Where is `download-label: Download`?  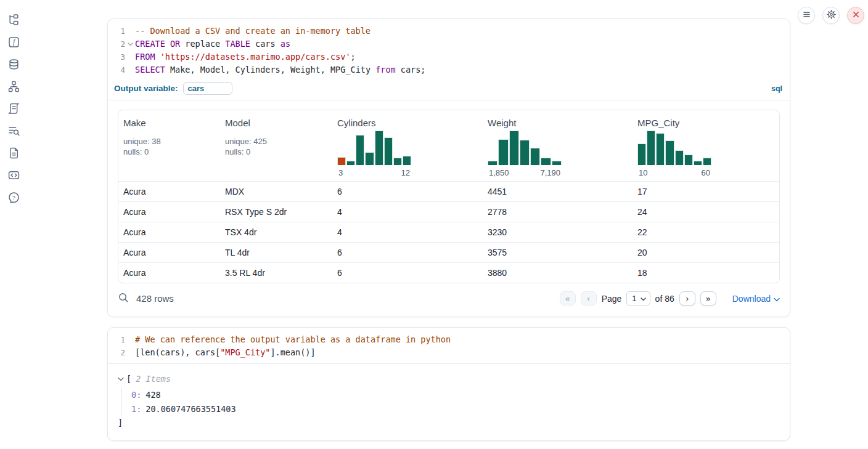 download-label: Download is located at coordinates (751, 299).